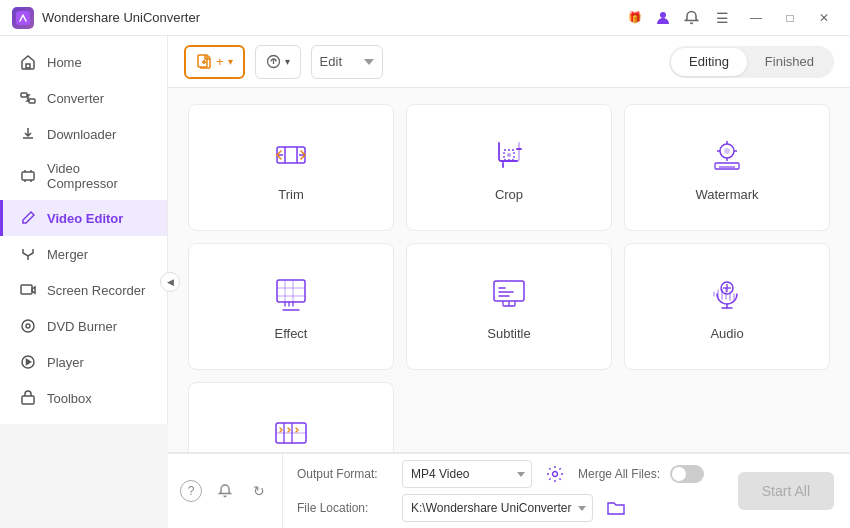 Image resolution: width=850 pixels, height=528 pixels. What do you see at coordinates (28, 98) in the screenshot?
I see `converter-icon` at bounding box center [28, 98].